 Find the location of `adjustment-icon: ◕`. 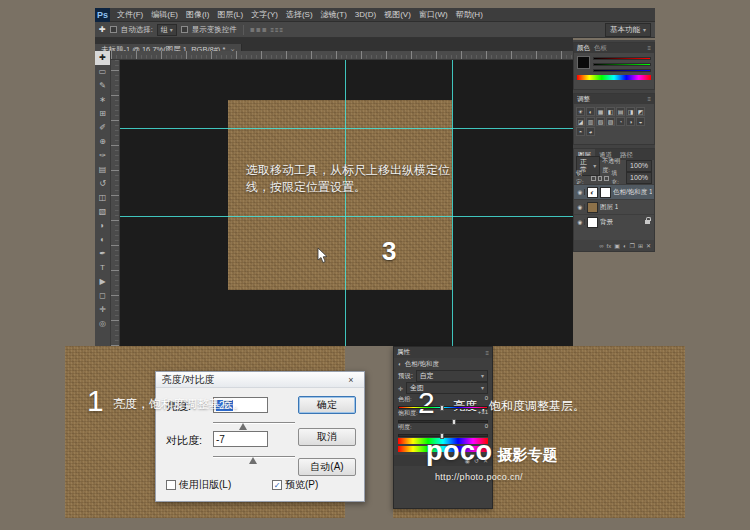

adjustment-icon: ◕ is located at coordinates (590, 132).